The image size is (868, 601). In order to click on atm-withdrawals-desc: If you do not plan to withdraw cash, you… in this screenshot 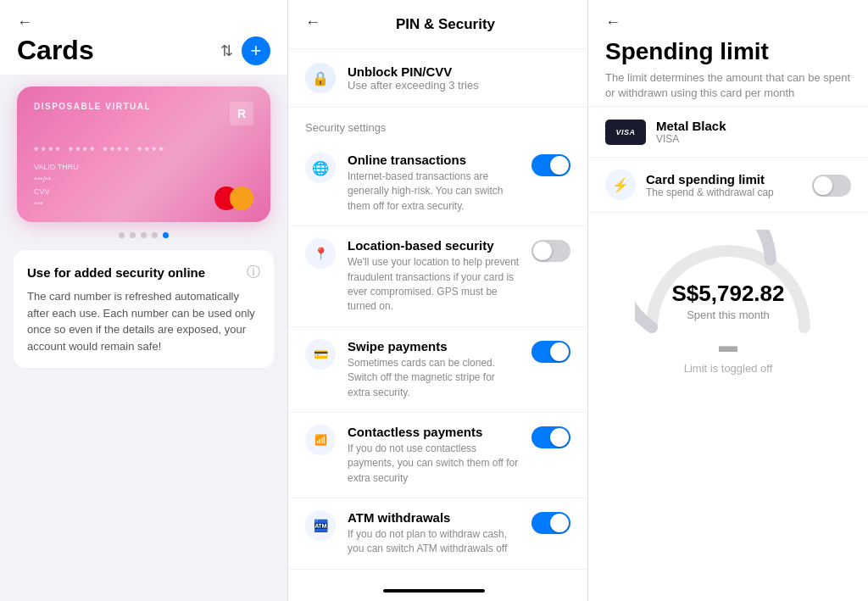, I will do `click(434, 543)`.